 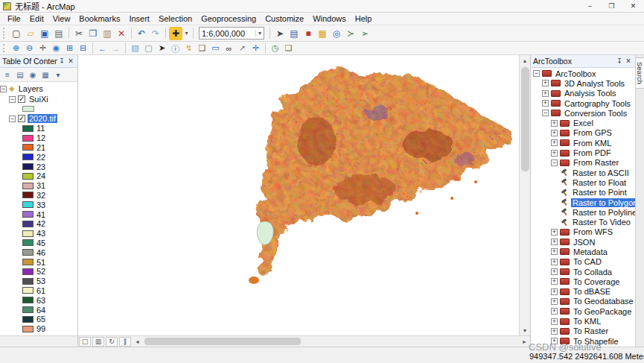 I want to click on list-by-selection-icon: ▦, so click(x=45, y=75).